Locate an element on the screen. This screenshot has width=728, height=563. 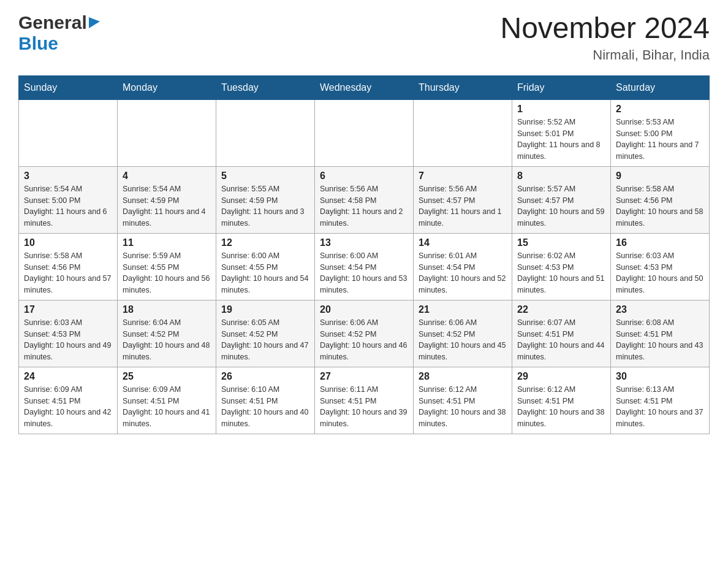
day-header-wednesday: Wednesday is located at coordinates (364, 87).